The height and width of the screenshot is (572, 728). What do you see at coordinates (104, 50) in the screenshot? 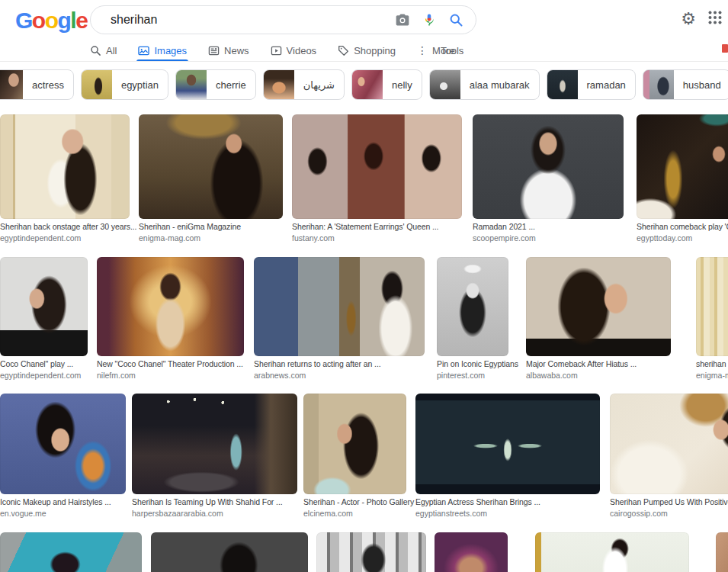
I see `tab-all: All` at bounding box center [104, 50].